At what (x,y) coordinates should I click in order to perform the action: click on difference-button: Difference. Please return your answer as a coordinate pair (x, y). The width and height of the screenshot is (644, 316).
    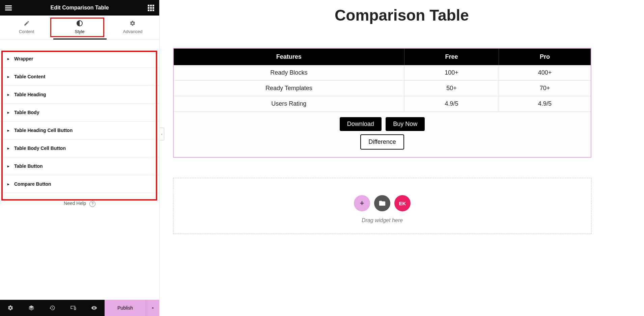
    Looking at the image, I should click on (382, 142).